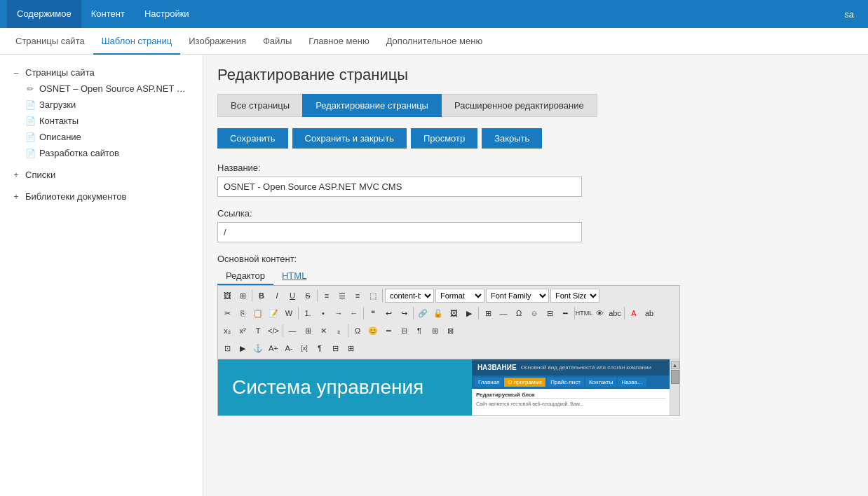 This screenshot has width=868, height=496. Describe the element at coordinates (584, 313) in the screenshot. I see `tb-html-btn: HTML` at that location.